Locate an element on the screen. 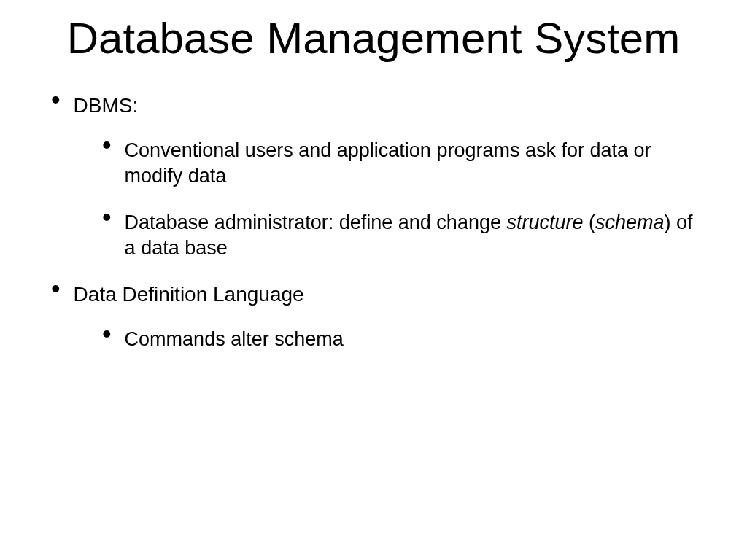 The height and width of the screenshot is (560, 747). list-item-text: DBMS: is located at coordinates (99, 102).